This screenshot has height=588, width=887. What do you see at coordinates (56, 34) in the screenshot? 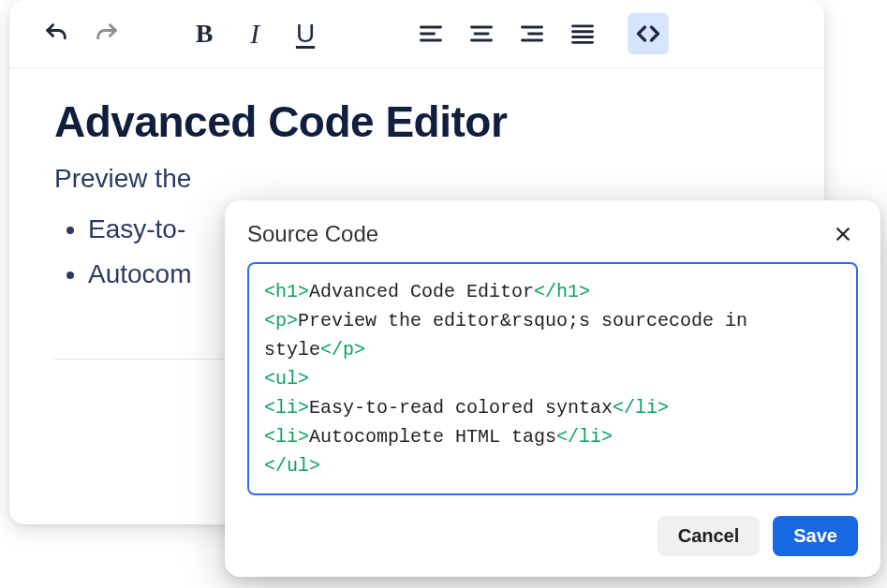
I see `undo-button` at bounding box center [56, 34].